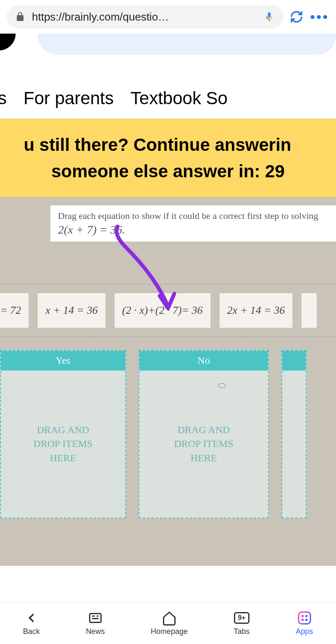 This screenshot has height=644, width=336. I want to click on drop-zone-extra, so click(294, 434).